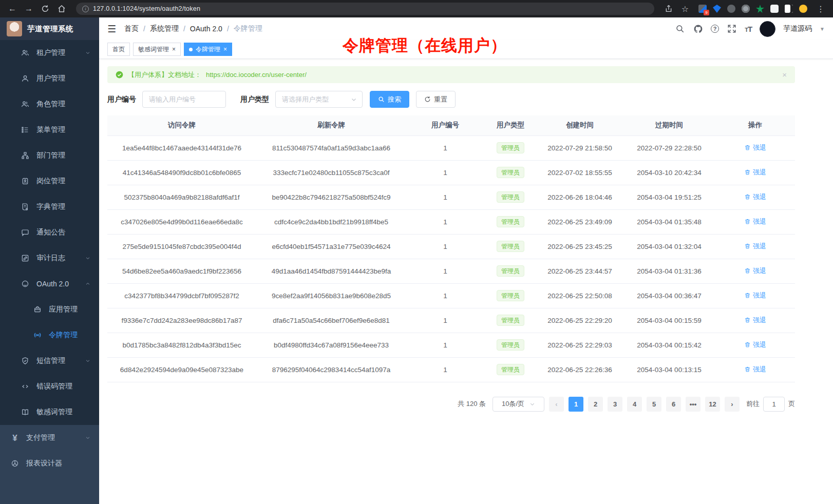  Describe the element at coordinates (615, 404) in the screenshot. I see `page-button-3: 3` at that location.